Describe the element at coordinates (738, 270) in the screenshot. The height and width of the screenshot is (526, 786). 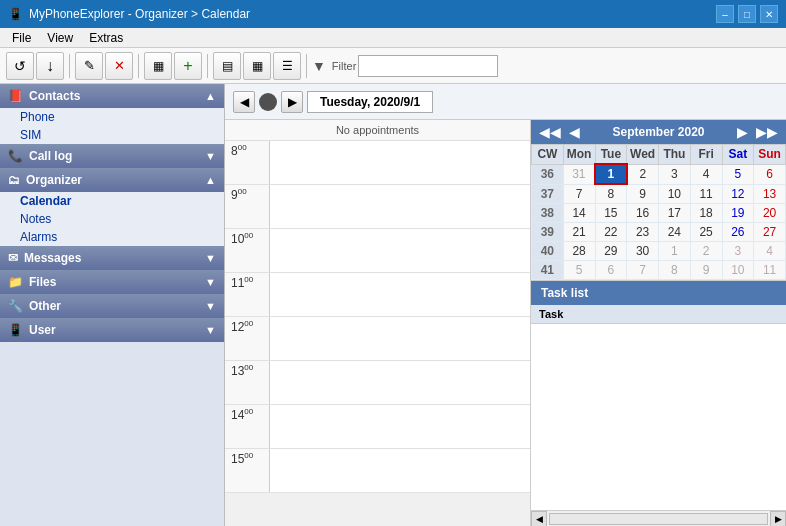
I see `cal-day-5-5: 10` at that location.